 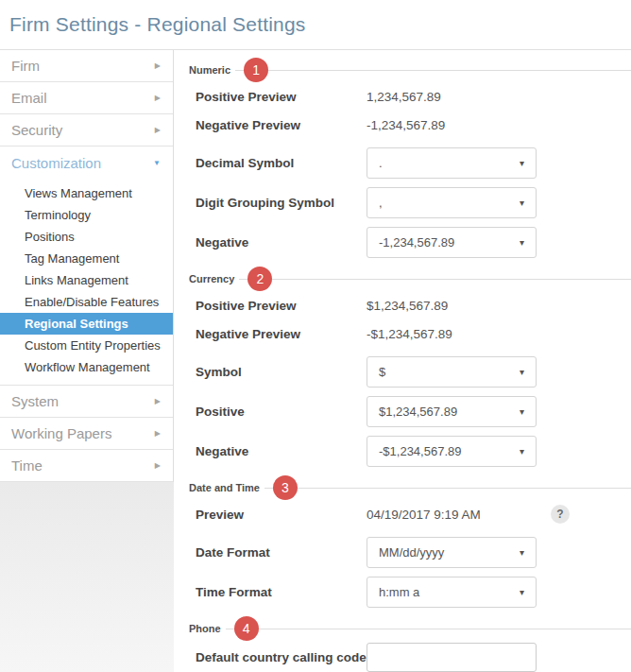 What do you see at coordinates (452, 552) in the screenshot?
I see `date-format-select: MM/dd/yyyy ▾` at bounding box center [452, 552].